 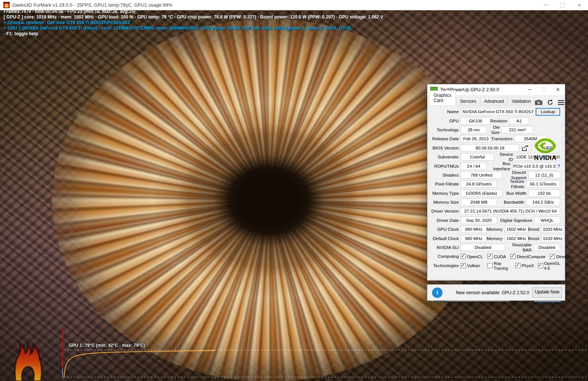 I want to click on opencl-label: OpenCL, so click(x=475, y=257).